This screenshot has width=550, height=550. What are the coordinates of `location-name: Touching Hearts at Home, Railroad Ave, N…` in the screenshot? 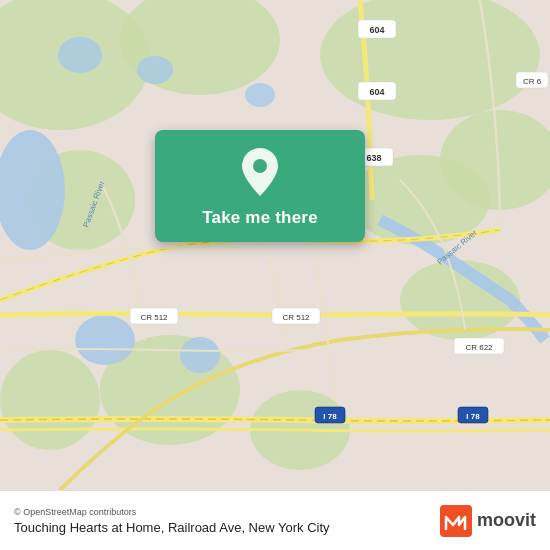 It's located at (172, 528).